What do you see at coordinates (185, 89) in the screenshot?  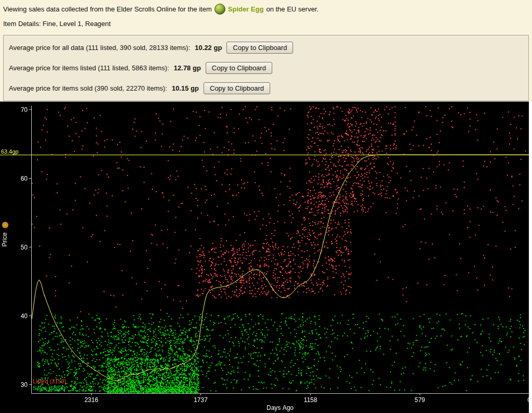 I see `avg-sold-value: 10.15 gp` at bounding box center [185, 89].